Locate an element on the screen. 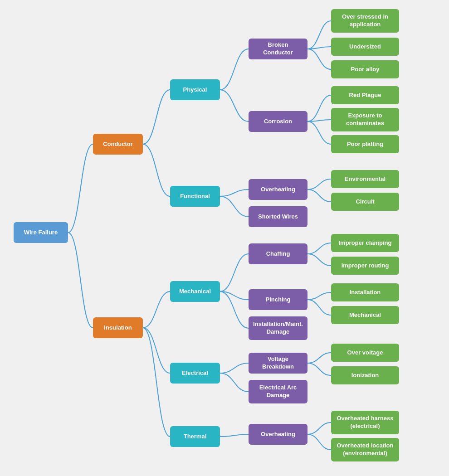 Image resolution: width=449 pixels, height=476 pixels. node-shorted_wires: Shorted Wires is located at coordinates (278, 217).